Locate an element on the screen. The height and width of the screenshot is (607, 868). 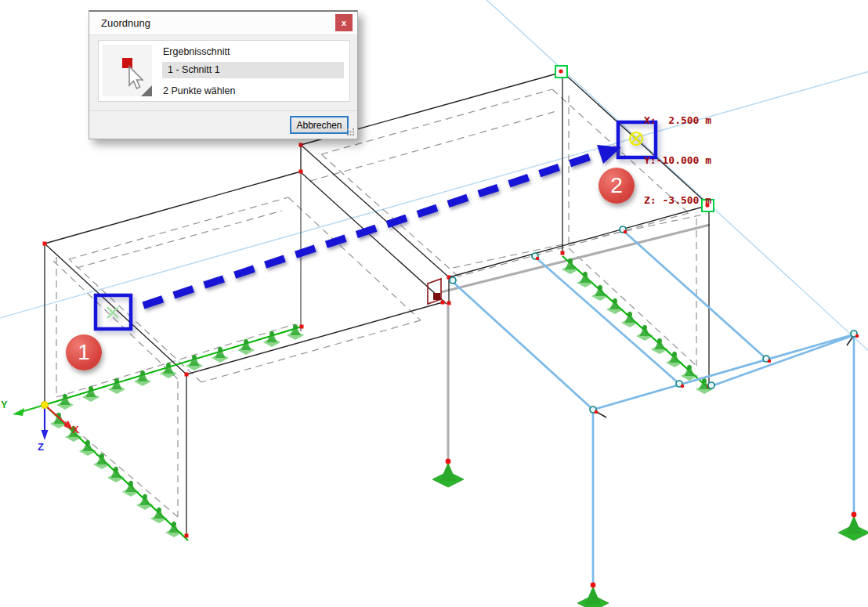
nodal-supports is located at coordinates (650, 533).